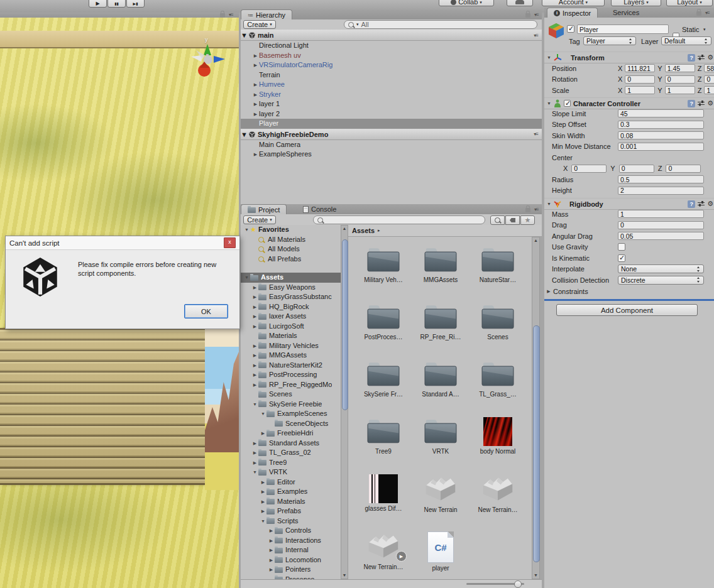 The width and height of the screenshot is (714, 588). Describe the element at coordinates (391, 35) in the screenshot. I see `scene-header-main: ▼main▾≡` at that location.